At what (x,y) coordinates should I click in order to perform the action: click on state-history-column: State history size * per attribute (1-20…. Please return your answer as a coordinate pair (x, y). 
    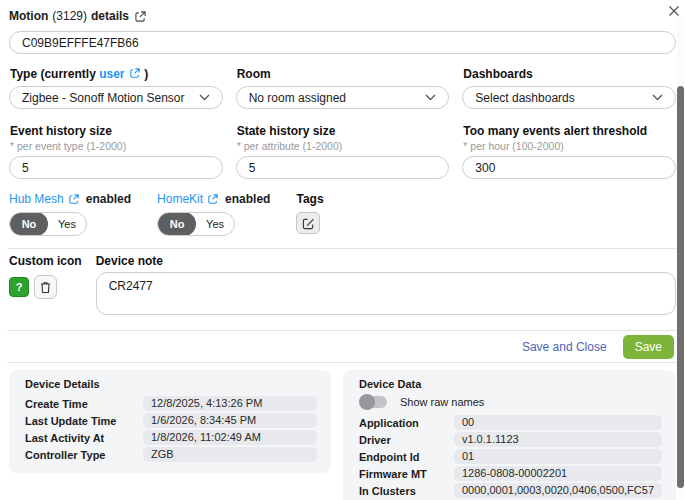
    Looking at the image, I should click on (343, 152).